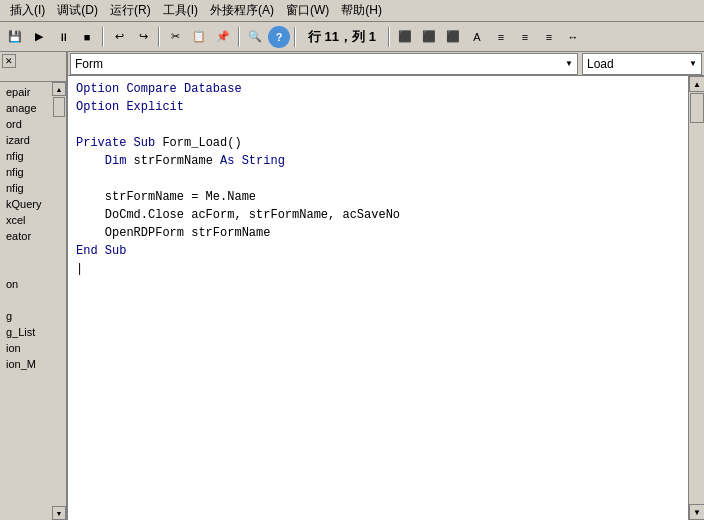  What do you see at coordinates (693, 64) in the screenshot?
I see `load-dropdown-arrow: ▼` at bounding box center [693, 64].